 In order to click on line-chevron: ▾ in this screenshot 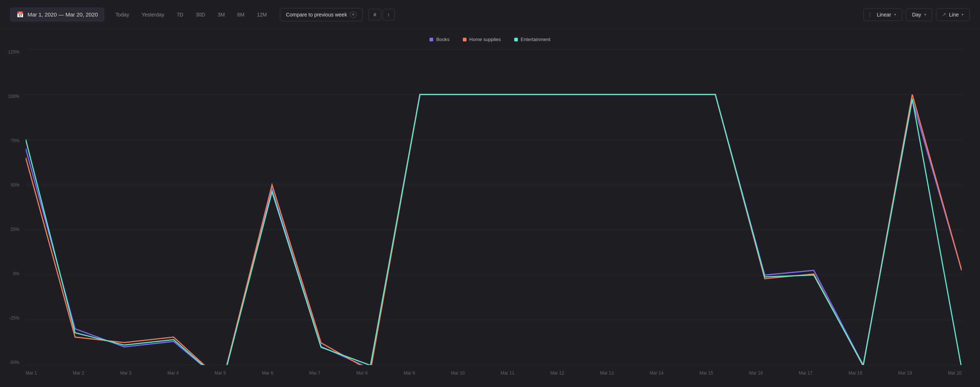, I will do `click(963, 14)`.